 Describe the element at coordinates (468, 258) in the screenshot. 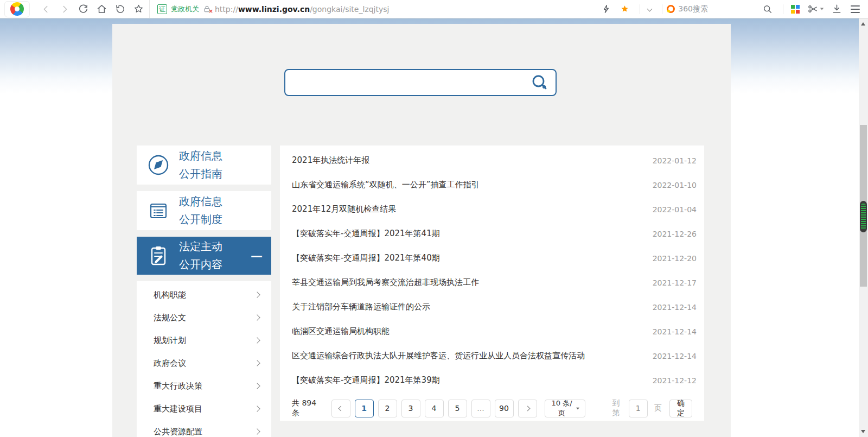

I see `article-title-link: 【突破落实年-交通周报】2021年第40期` at that location.